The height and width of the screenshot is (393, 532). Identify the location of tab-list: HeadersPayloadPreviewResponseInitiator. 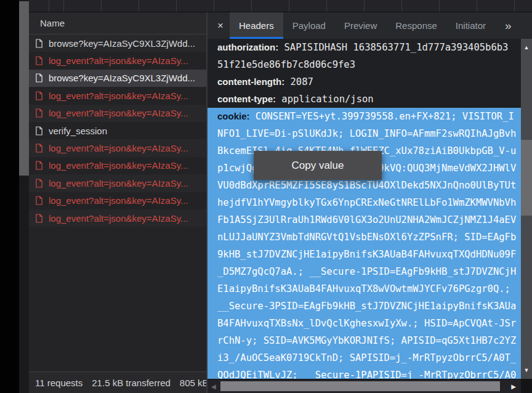
(362, 26).